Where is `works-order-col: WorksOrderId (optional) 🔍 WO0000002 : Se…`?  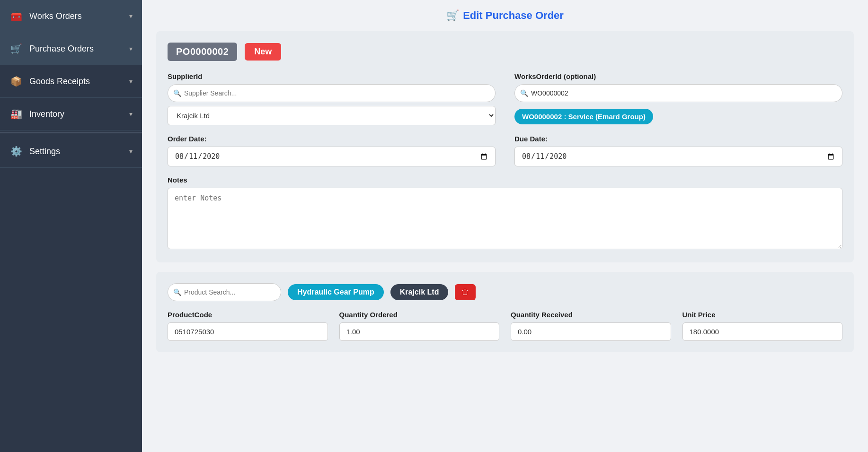
works-order-col: WorksOrderId (optional) 🔍 WO0000002 : Se… is located at coordinates (679, 99).